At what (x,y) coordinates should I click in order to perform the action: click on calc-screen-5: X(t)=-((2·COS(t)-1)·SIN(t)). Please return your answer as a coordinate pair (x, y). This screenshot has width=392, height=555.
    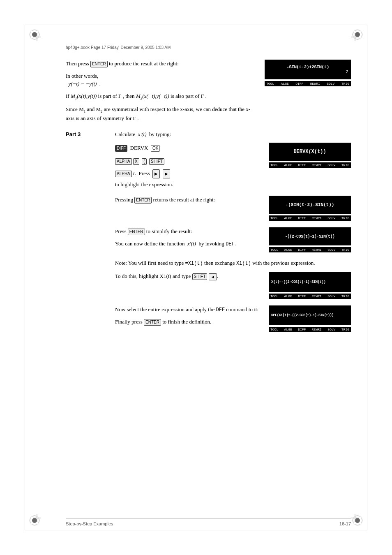
    Looking at the image, I should click on (310, 282).